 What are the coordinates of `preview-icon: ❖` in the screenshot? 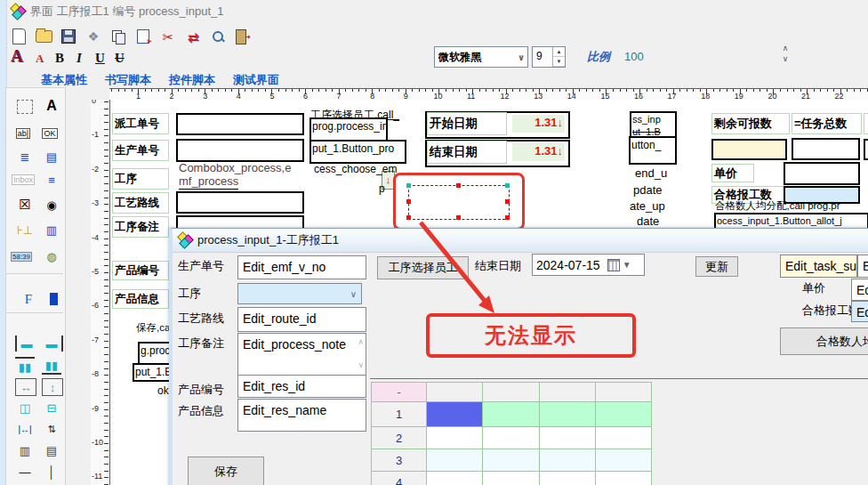 It's located at (93, 36).